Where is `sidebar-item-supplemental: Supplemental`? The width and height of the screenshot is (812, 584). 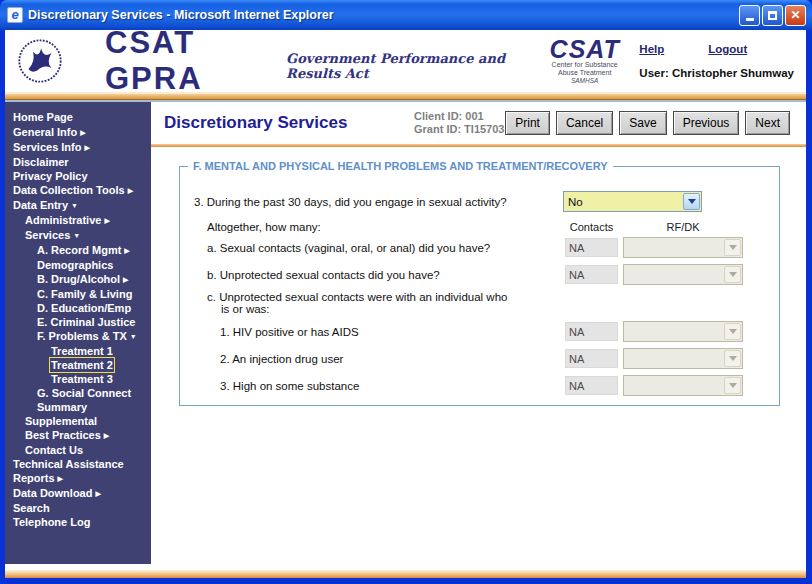
sidebar-item-supplemental: Supplemental is located at coordinates (82, 421).